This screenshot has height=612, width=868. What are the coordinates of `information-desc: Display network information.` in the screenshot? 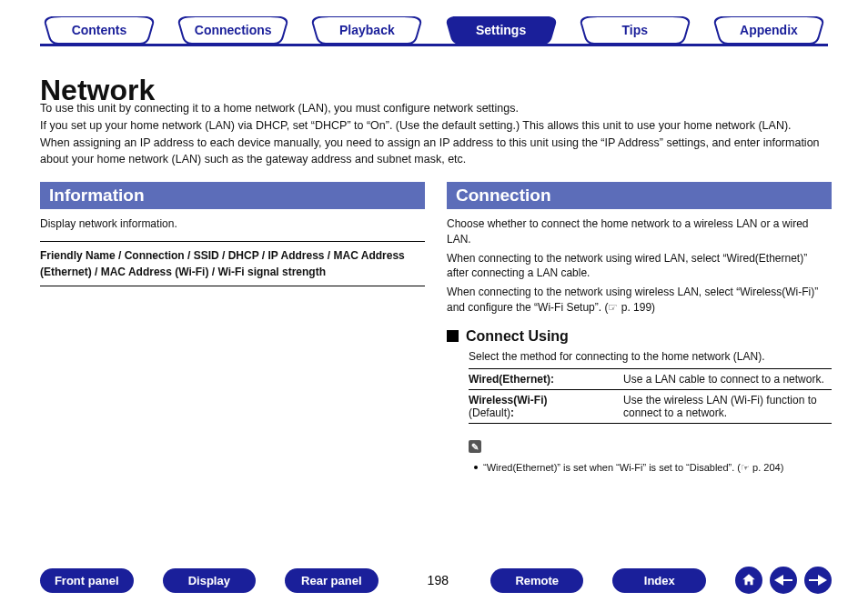 It's located at (233, 224).